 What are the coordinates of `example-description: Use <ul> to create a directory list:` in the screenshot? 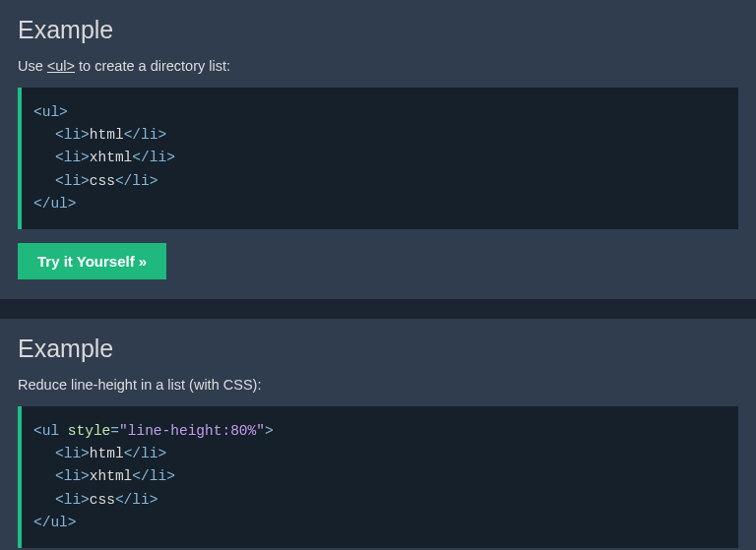 It's located at (378, 66).